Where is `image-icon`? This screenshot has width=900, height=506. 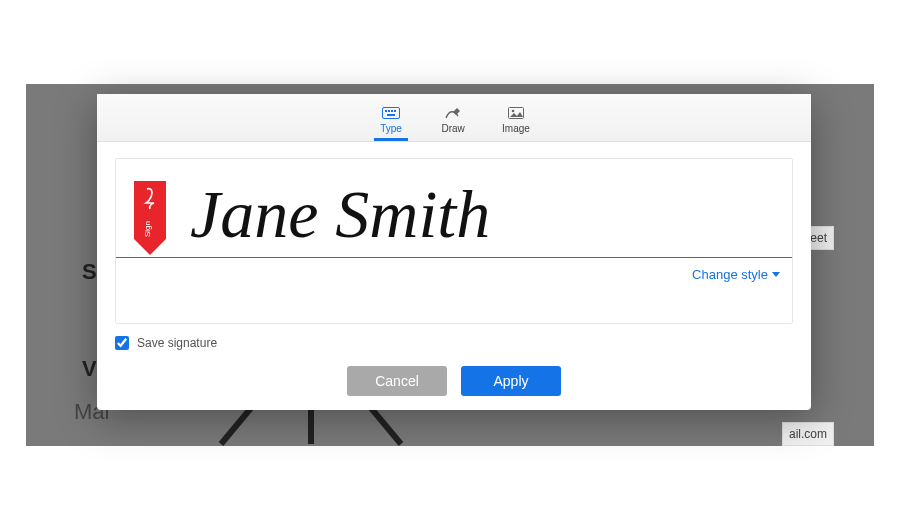 image-icon is located at coordinates (516, 113).